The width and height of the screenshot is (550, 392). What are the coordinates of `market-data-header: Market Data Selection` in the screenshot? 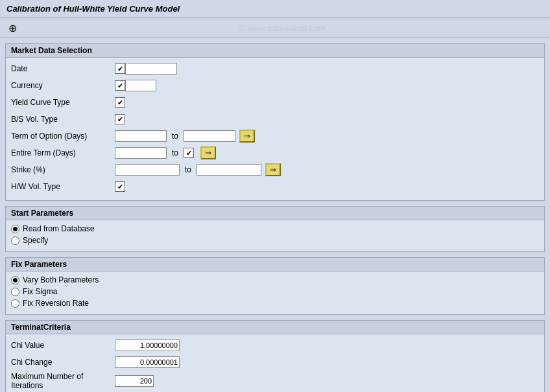 It's located at (275, 51).